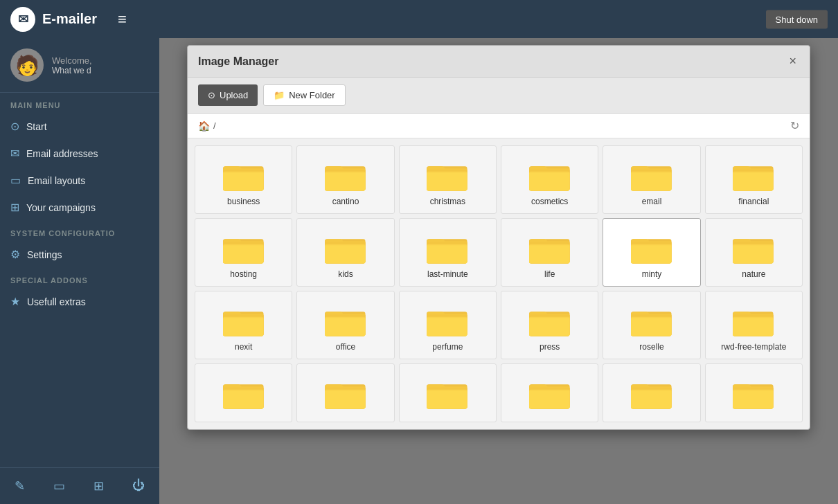  Describe the element at coordinates (651, 325) in the screenshot. I see `folder-item: roselle` at that location.